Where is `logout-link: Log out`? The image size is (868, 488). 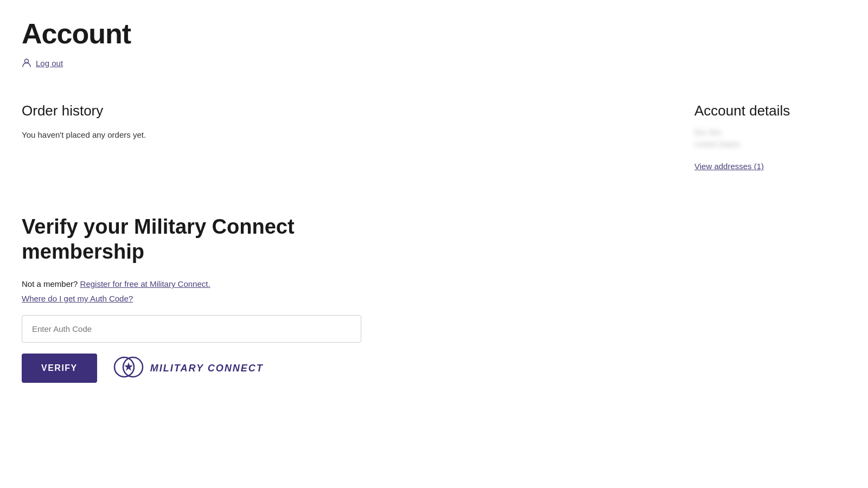 logout-link: Log out is located at coordinates (42, 63).